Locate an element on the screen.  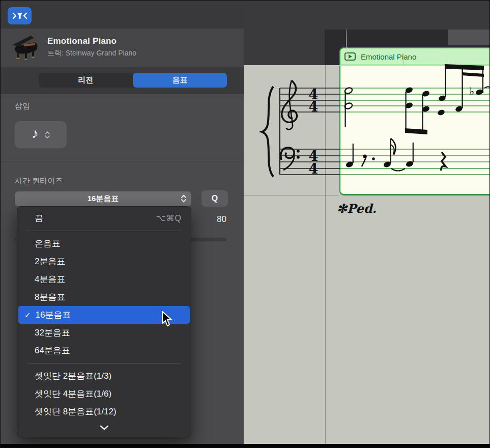
tab-region: 리전 is located at coordinates (85, 80).